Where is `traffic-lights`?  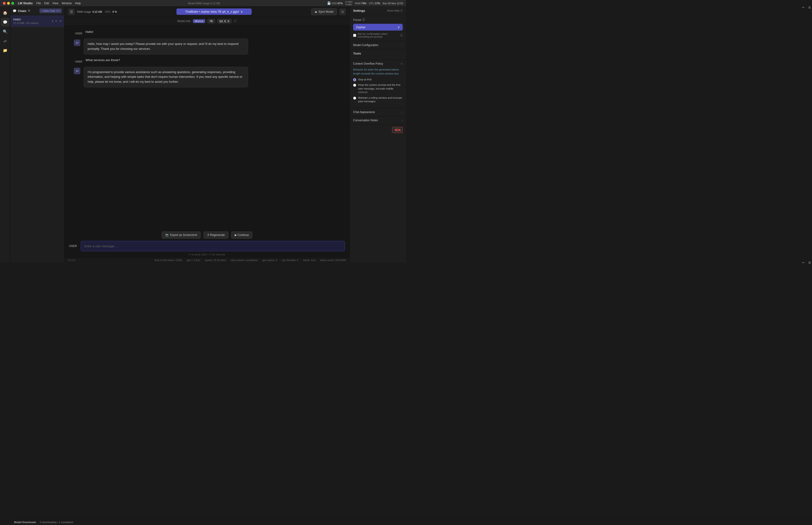
traffic-lights is located at coordinates (8, 3).